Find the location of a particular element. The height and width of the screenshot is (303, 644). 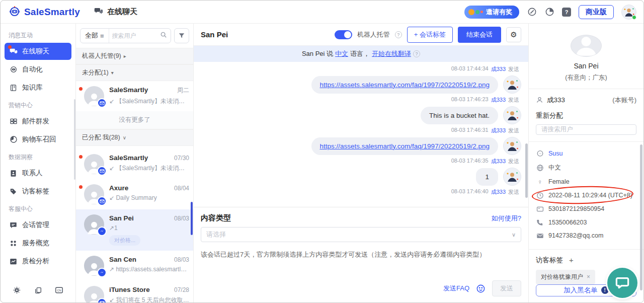

invite-reward-button: 邀请有奖 is located at coordinates (492, 12).